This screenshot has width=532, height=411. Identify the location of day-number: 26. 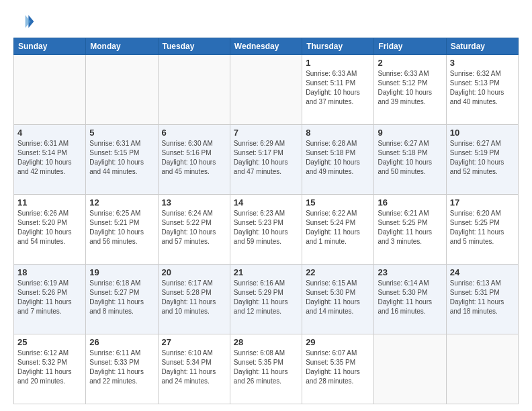
(122, 342).